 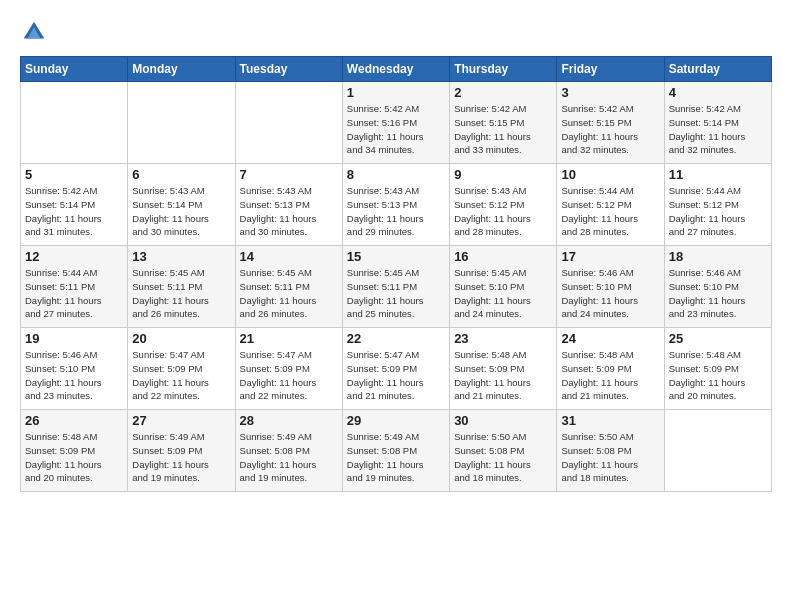 What do you see at coordinates (289, 338) in the screenshot?
I see `cell-day-number: 21` at bounding box center [289, 338].